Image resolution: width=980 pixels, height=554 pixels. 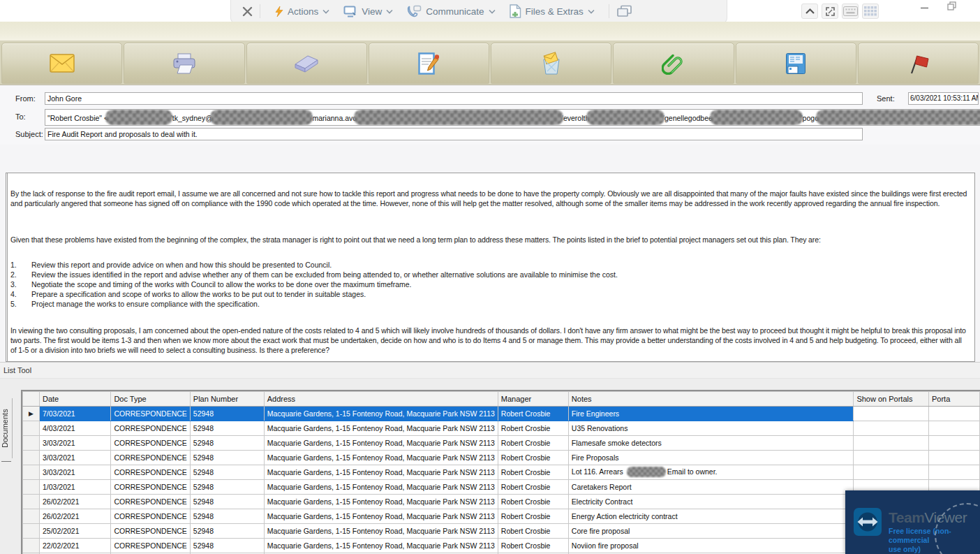 What do you see at coordinates (454, 134) in the screenshot?
I see `subject-field: Fire Audit Report and proposals to deal …` at bounding box center [454, 134].